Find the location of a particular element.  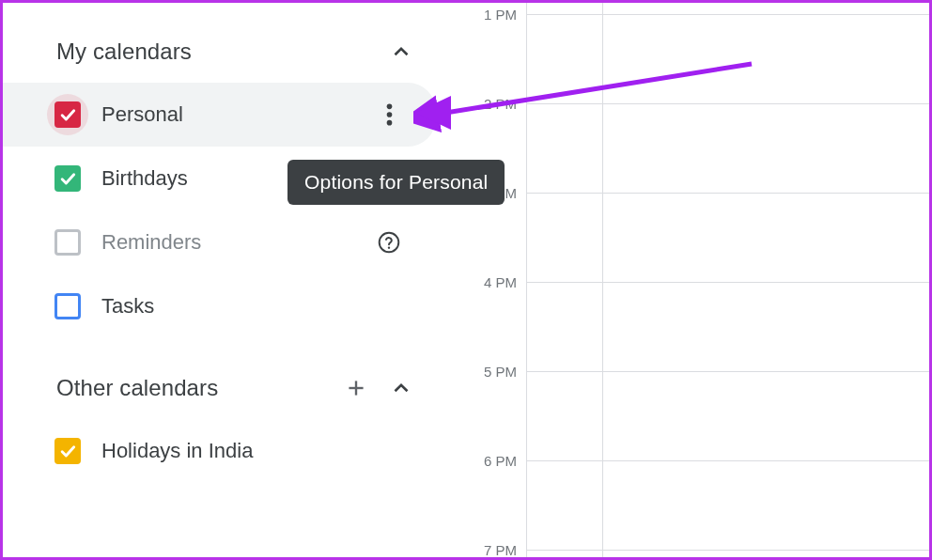

calendar-label-personal: Personal is located at coordinates (236, 115).